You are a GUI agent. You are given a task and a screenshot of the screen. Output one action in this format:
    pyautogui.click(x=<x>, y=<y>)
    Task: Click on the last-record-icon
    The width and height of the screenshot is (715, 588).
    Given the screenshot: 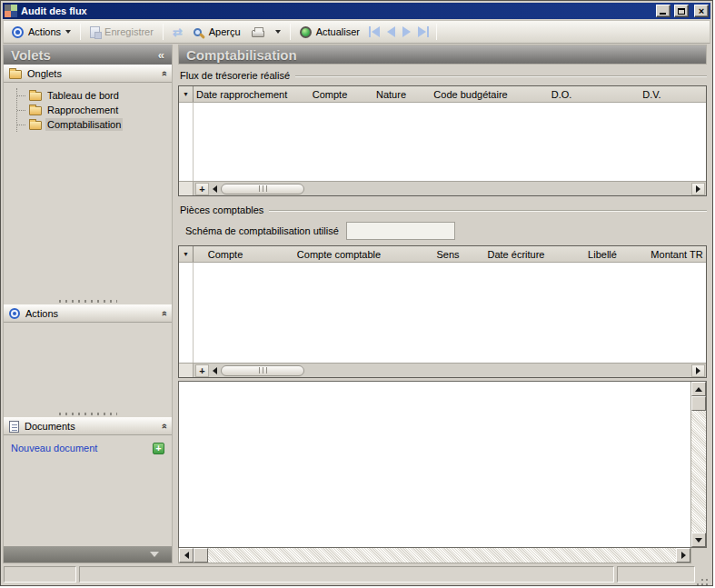 What is the action you would take?
    pyautogui.click(x=422, y=32)
    